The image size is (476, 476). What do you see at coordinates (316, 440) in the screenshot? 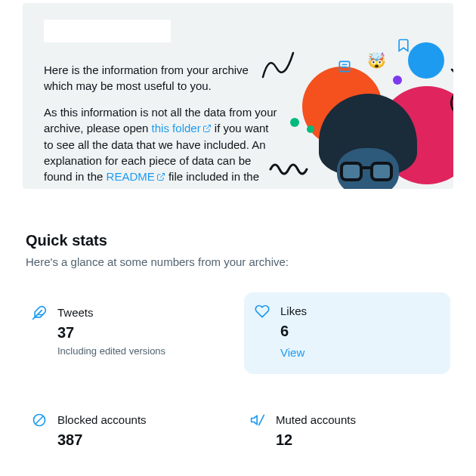
I see `stat-value: 12` at bounding box center [316, 440].